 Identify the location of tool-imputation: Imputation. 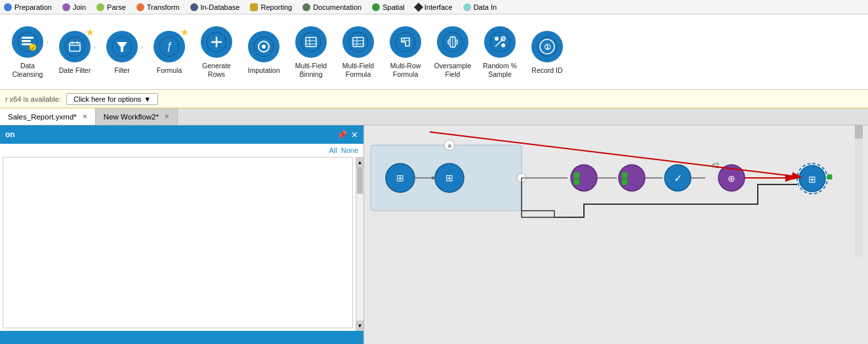
(264, 53).